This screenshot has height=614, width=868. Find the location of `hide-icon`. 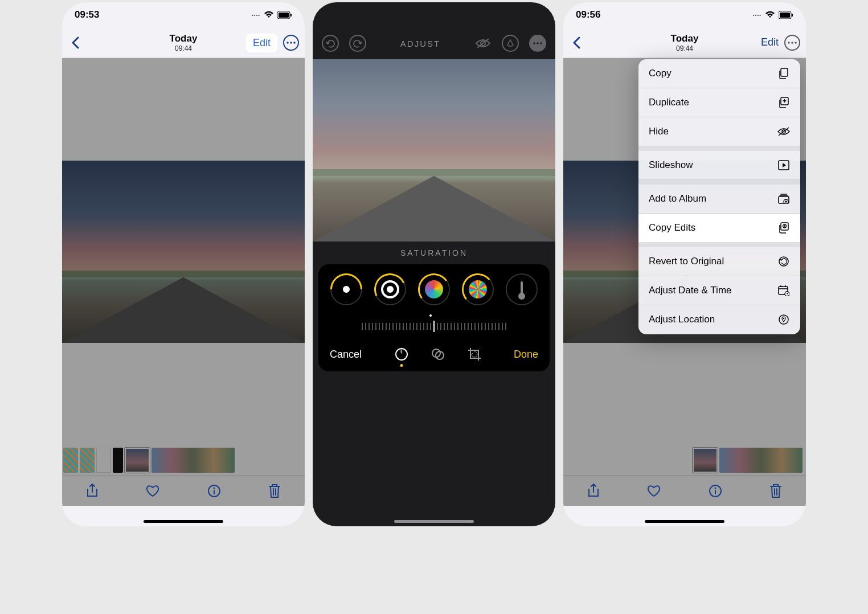

hide-icon is located at coordinates (784, 132).